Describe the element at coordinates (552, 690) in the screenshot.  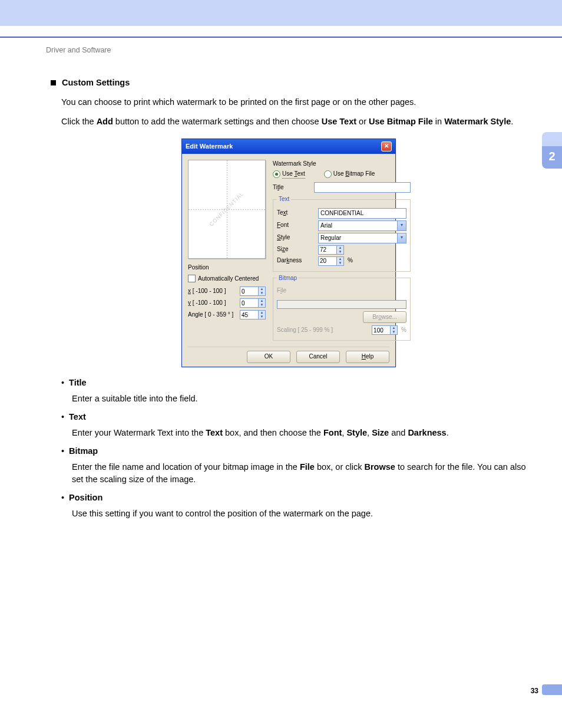
I see `page-number-tab` at that location.